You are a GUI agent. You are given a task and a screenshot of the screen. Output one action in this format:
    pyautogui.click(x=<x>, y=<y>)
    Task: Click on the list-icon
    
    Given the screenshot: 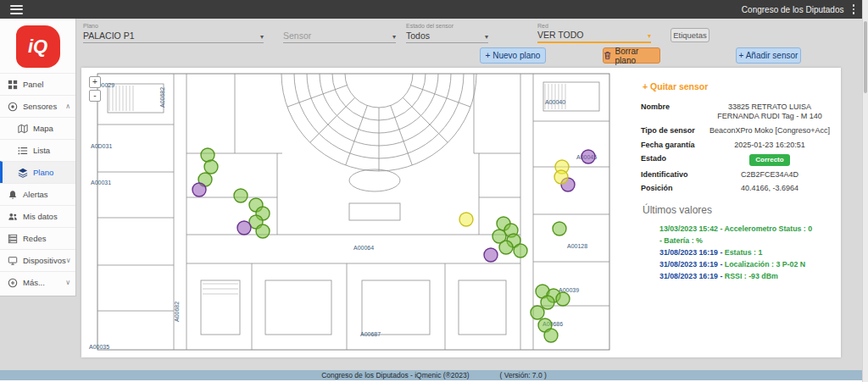 What is the action you would take?
    pyautogui.click(x=23, y=151)
    